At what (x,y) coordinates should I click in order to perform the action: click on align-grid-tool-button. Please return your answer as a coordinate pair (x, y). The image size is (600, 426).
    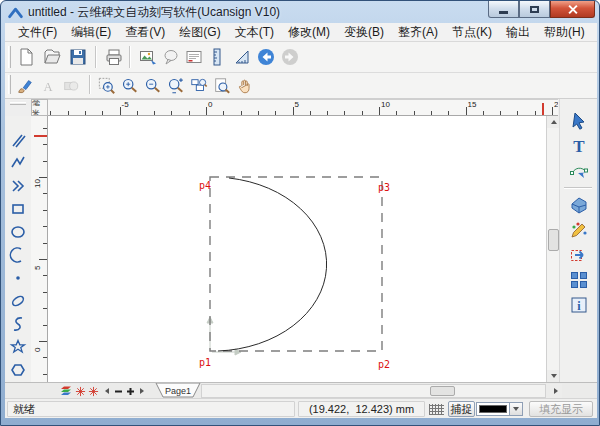
    Looking at the image, I should click on (578, 280).